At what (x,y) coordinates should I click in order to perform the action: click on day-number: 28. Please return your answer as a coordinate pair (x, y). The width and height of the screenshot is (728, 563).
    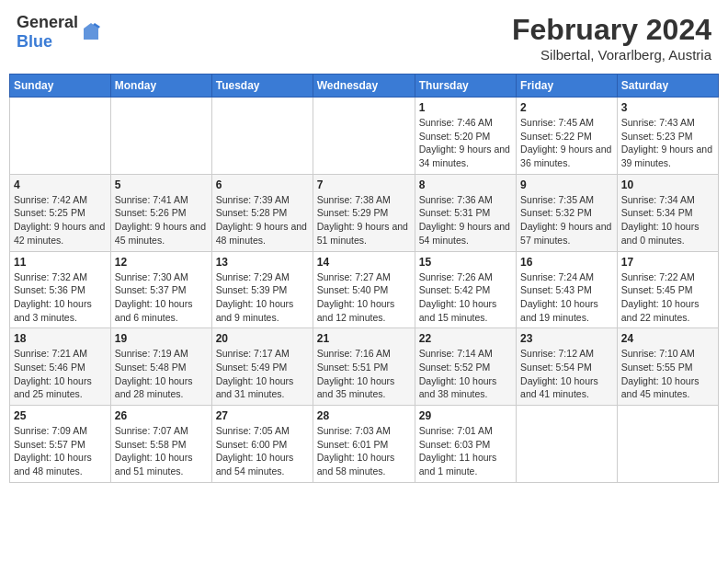
    Looking at the image, I should click on (364, 416).